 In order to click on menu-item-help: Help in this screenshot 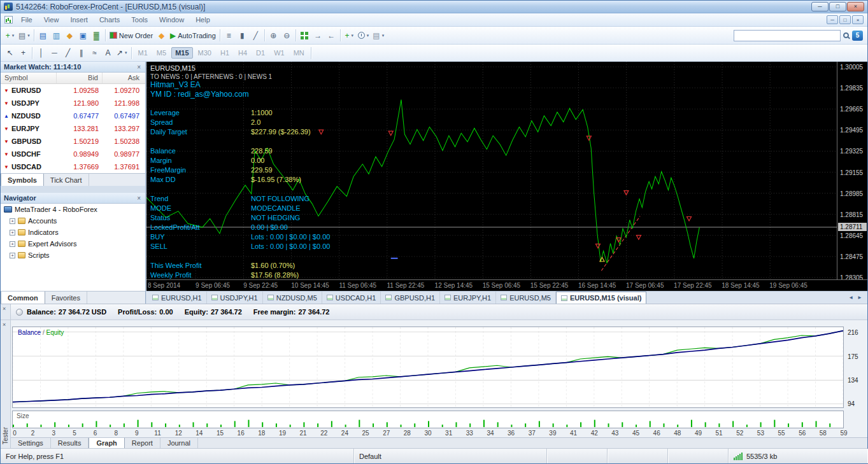, I will do `click(203, 20)`.